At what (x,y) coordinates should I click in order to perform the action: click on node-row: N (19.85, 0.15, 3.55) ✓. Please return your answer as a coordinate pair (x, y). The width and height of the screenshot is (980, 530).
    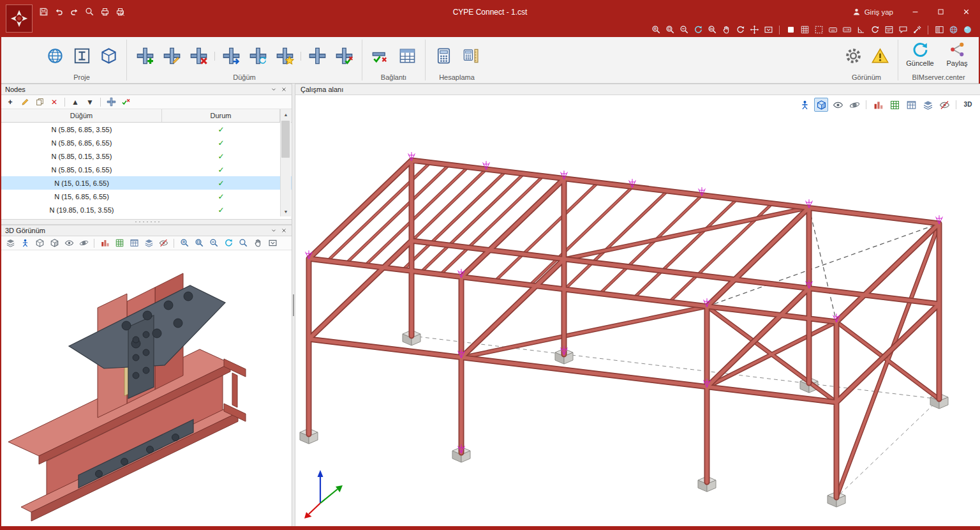
    Looking at the image, I should click on (147, 209).